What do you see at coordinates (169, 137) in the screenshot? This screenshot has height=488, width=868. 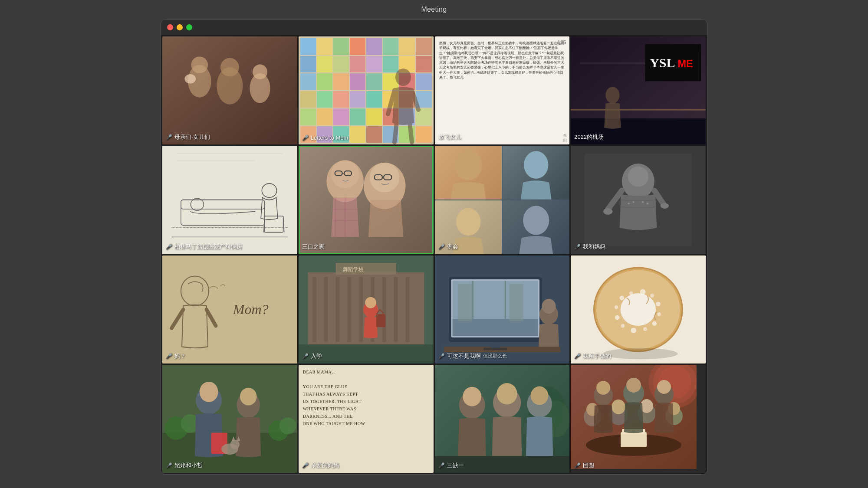 I see `mic-muted-icon: 🎤` at bounding box center [169, 137].